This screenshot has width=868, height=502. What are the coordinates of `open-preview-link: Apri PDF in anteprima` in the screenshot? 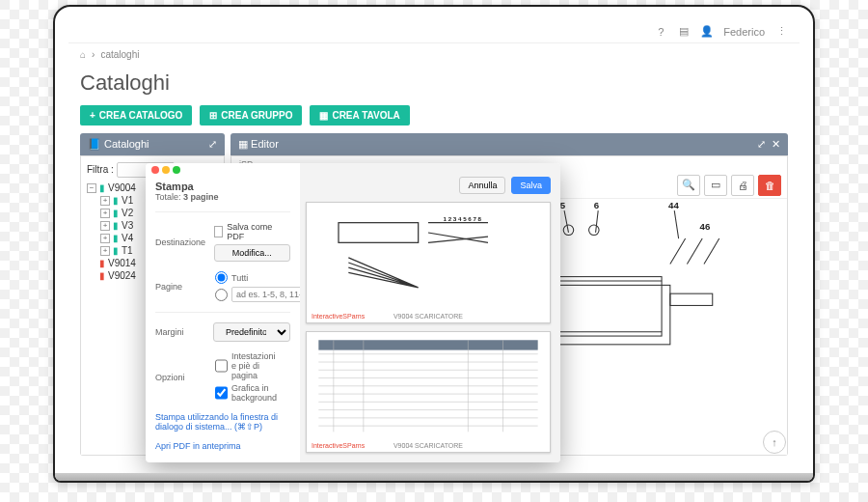 It's located at (223, 446).